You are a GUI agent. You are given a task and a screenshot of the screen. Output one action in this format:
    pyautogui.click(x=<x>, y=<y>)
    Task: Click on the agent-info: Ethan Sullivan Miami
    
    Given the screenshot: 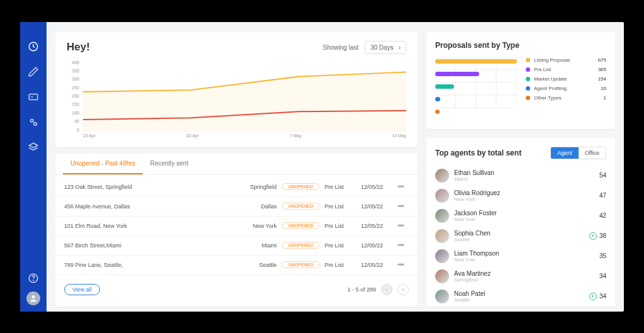 What is the action you would take?
    pyautogui.click(x=525, y=176)
    